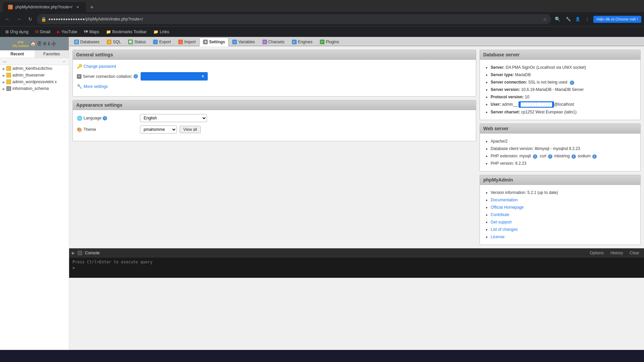 This screenshot has width=644, height=362. Describe the element at coordinates (246, 42) in the screenshot. I see `tab-variables-label: Variables` at that location.